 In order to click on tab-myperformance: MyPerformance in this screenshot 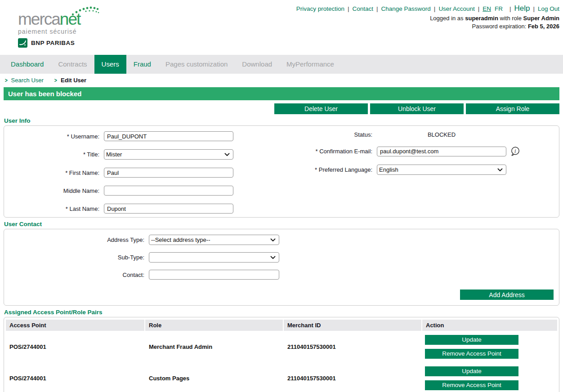, I will do `click(310, 64)`.